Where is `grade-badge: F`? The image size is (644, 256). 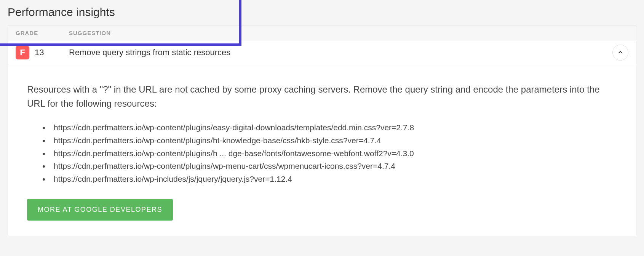
grade-badge: F is located at coordinates (22, 53).